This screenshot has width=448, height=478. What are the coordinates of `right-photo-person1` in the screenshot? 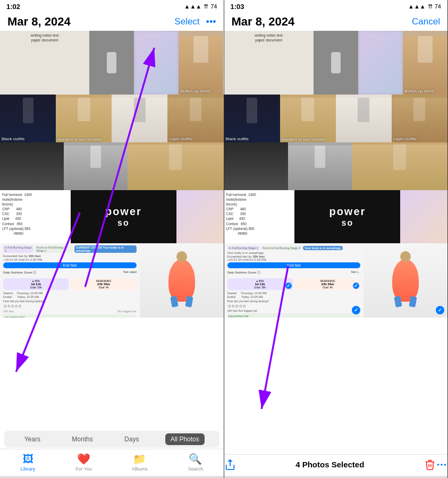 It's located at (336, 63).